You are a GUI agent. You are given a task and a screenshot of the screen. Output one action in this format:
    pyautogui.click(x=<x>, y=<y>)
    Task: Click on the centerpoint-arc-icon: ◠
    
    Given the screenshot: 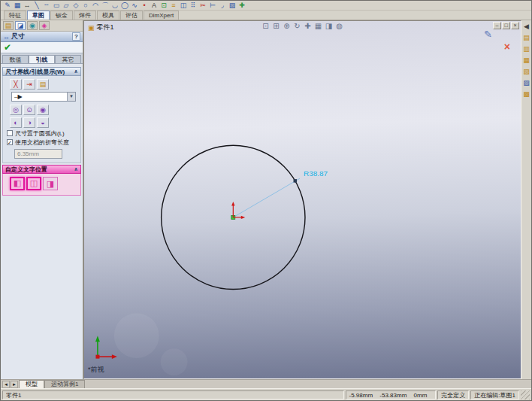 What is the action you would take?
    pyautogui.click(x=95, y=6)
    